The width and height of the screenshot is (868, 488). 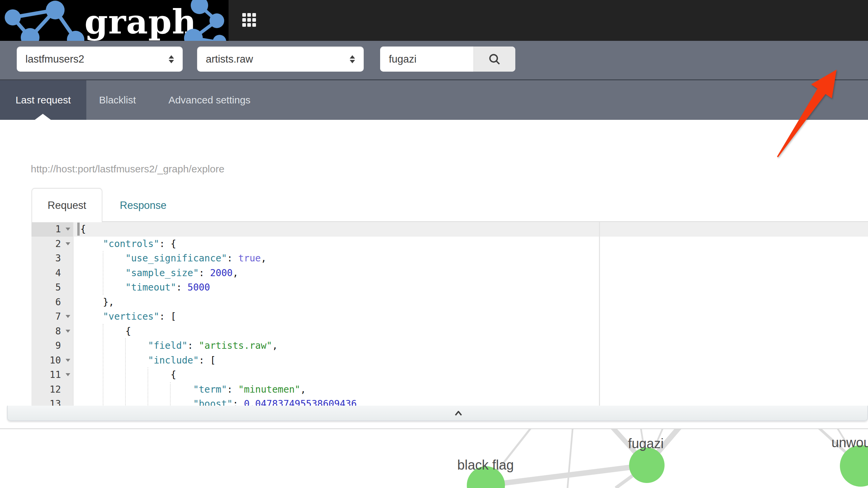 I want to click on request-url: http://host:port/lastfmusers2/_graph/exp…, so click(x=127, y=169).